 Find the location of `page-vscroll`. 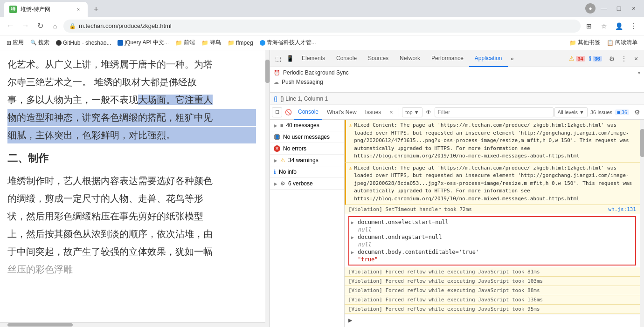

page-vscroll is located at coordinates (268, 189).